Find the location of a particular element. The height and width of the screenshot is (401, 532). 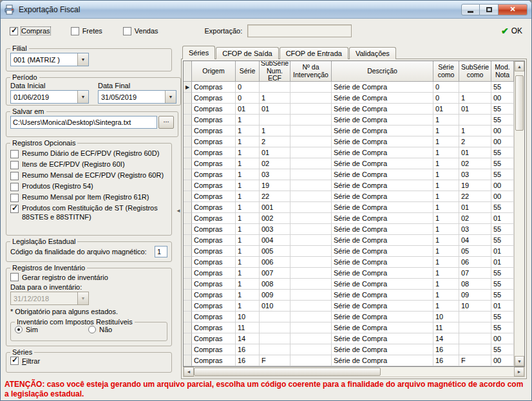

maximize-button is located at coordinates (489, 10).